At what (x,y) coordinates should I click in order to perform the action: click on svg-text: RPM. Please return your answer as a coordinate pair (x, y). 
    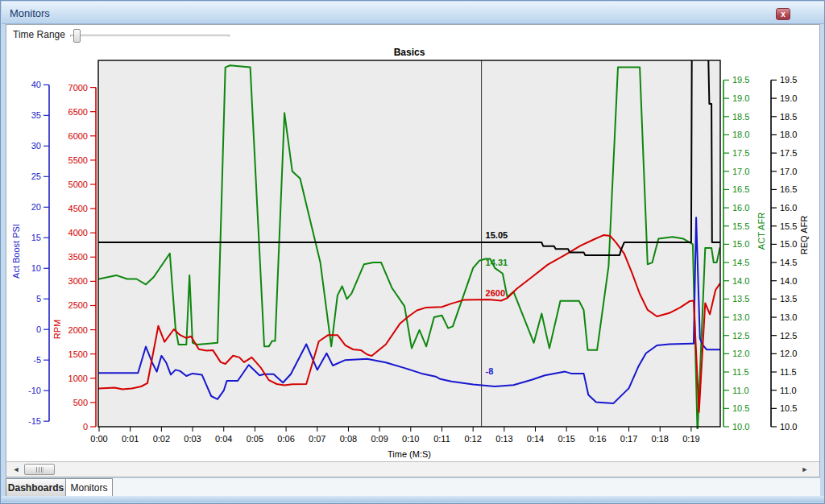
    Looking at the image, I should click on (57, 329).